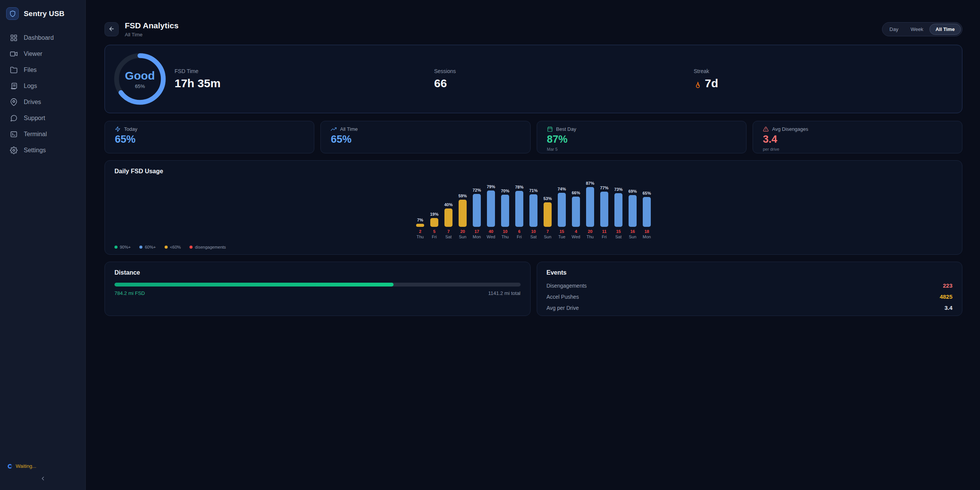  Describe the element at coordinates (946, 297) in the screenshot. I see `event-value: 4825` at that location.